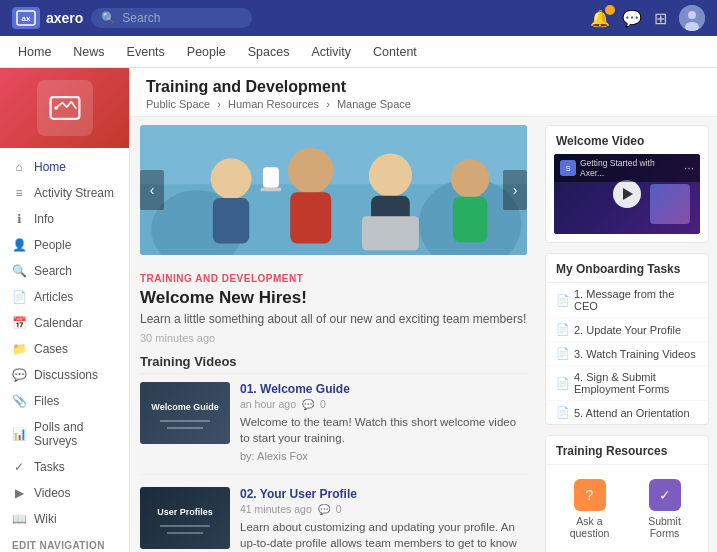 The width and height of the screenshot is (717, 552). I want to click on sidebar-item-discussions: 💬 Discussions, so click(64, 375).